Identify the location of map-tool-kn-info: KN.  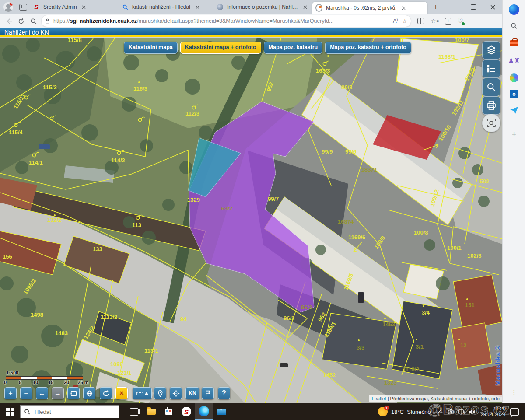
(192, 393).